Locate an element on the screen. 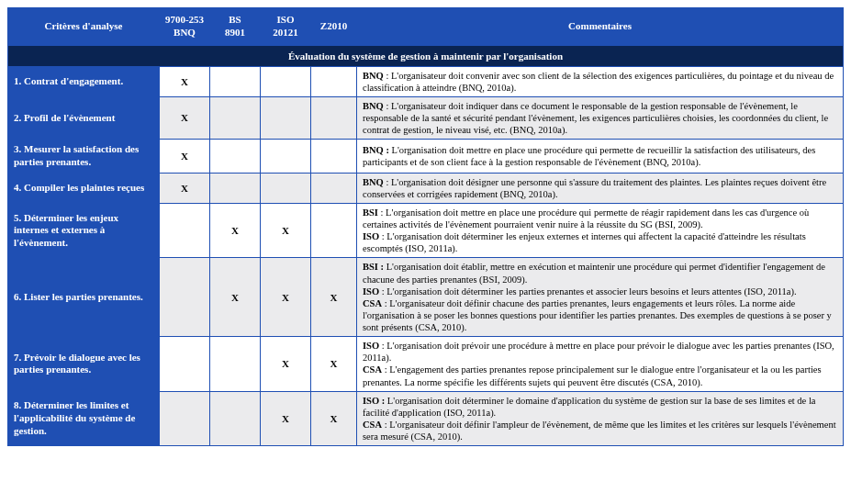  col-std-bnq-l2: BNQ is located at coordinates (185, 33).